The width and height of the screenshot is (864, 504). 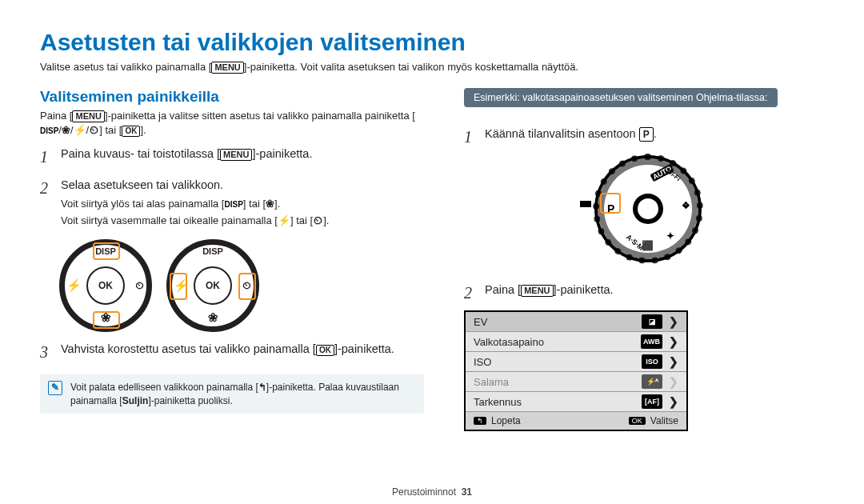 What do you see at coordinates (576, 381) in the screenshot?
I see `menu-row-salama: Salama ⚡ᴬ❯` at bounding box center [576, 381].